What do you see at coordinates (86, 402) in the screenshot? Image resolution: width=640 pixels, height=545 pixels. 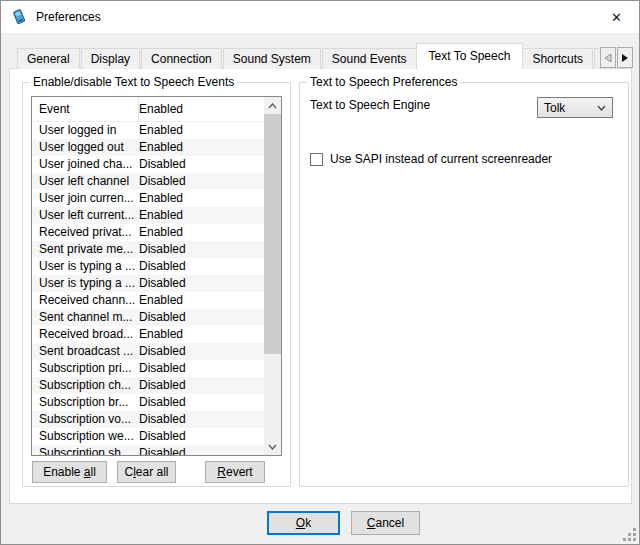 I see `event-name: Subscription br...` at bounding box center [86, 402].